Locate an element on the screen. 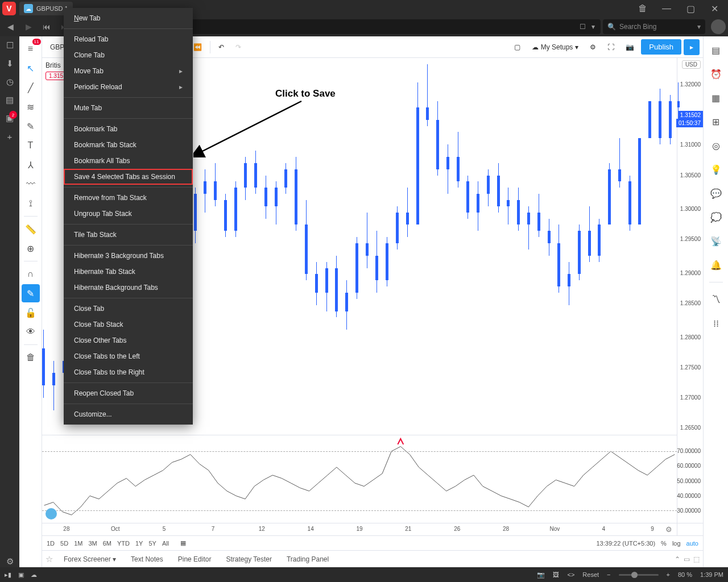 Image resolution: width=728 pixels, height=582 pixels. pattern-tool-icon: ⅄ is located at coordinates (31, 165).